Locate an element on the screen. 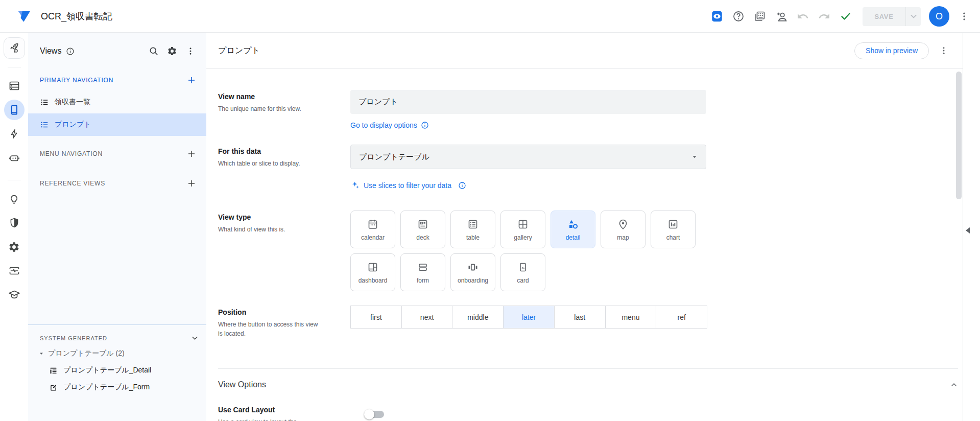 This screenshot has width=980, height=421. view-name-desc: The unique name for this view. is located at coordinates (269, 109).